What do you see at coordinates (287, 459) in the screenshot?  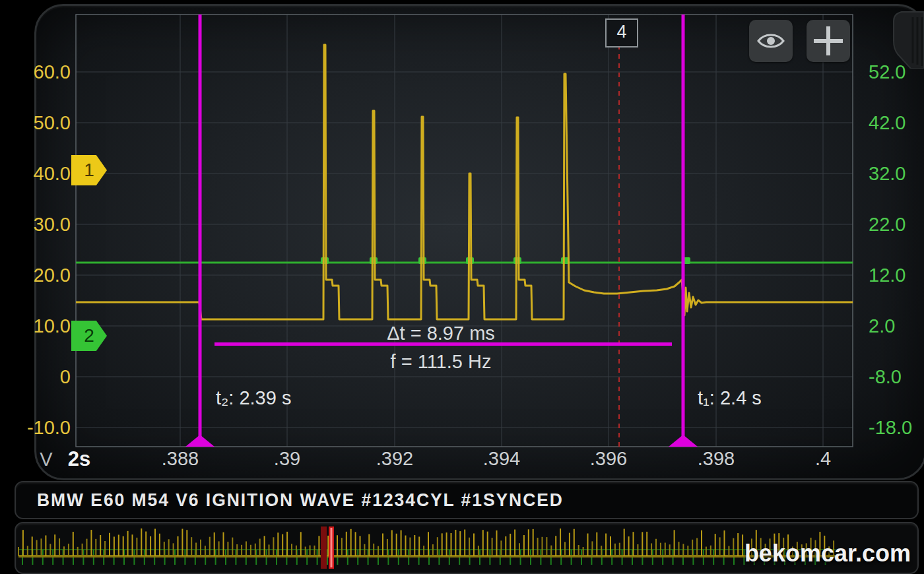 I see `x-tick: .39` at bounding box center [287, 459].